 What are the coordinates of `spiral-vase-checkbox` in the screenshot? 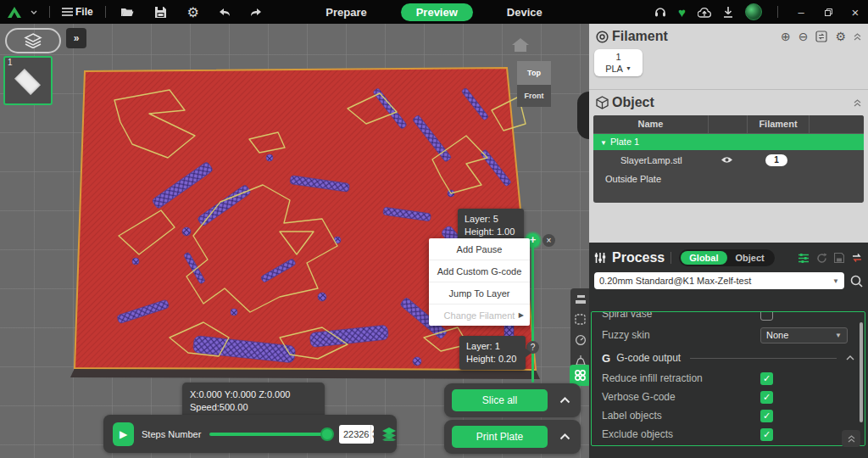 It's located at (766, 316).